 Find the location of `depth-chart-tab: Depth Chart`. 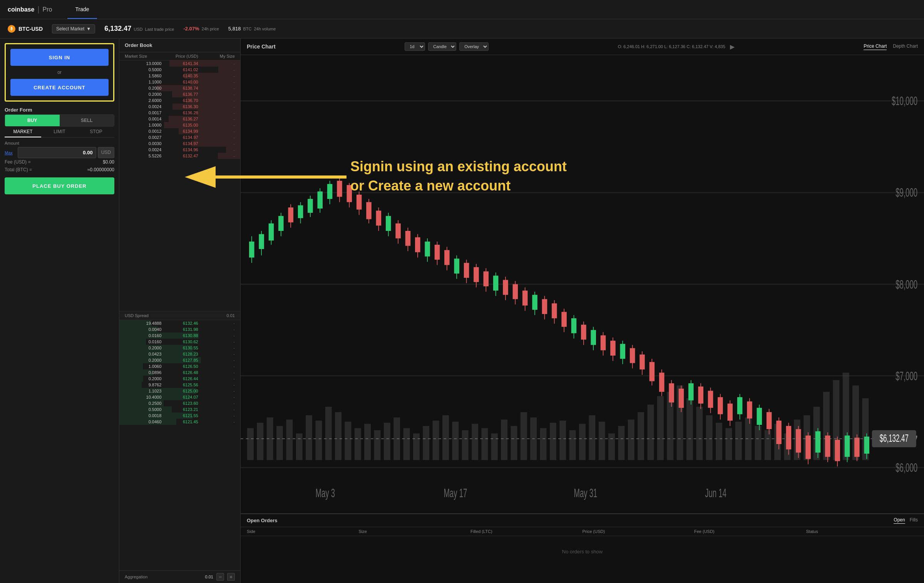

depth-chart-tab: Depth Chart is located at coordinates (906, 47).